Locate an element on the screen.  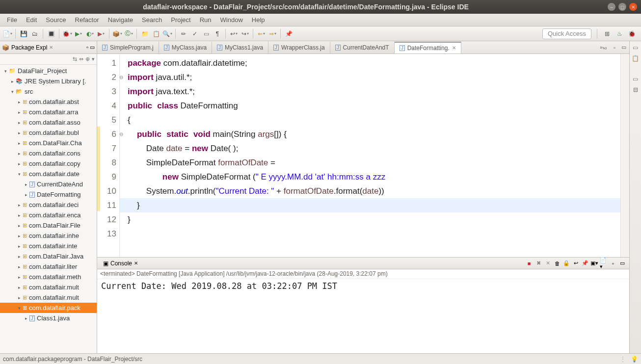
menu-help: Help is located at coordinates (258, 20).